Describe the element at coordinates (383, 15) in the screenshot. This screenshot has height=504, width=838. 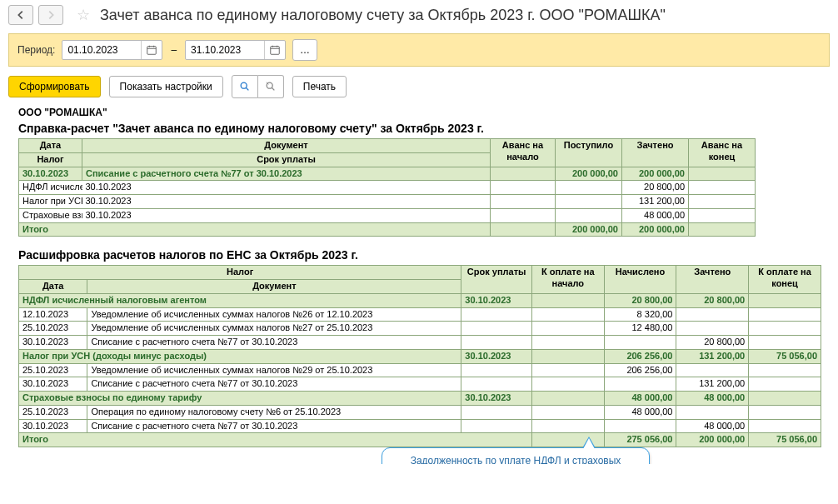
I see `page-title: Зачет аванса по единому налоговому счету…` at that location.